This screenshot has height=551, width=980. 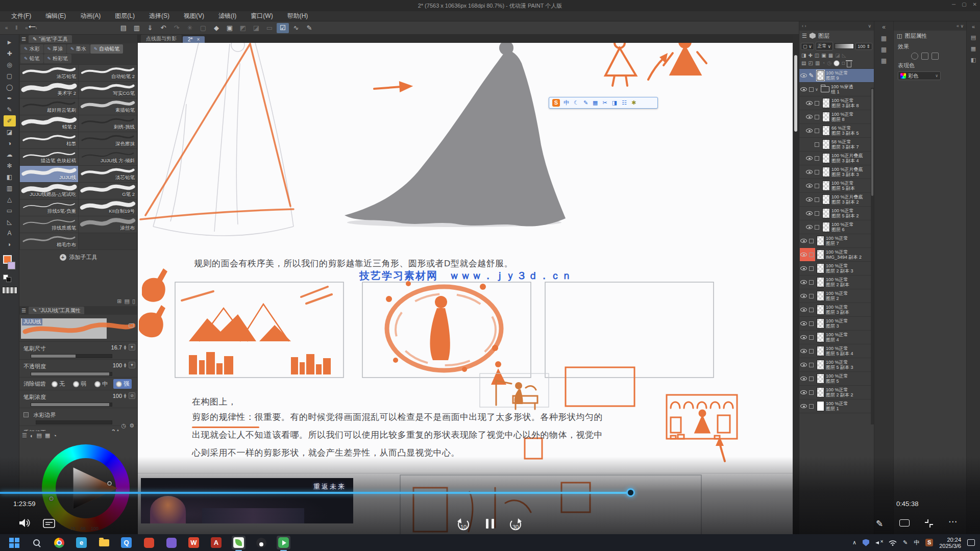 I want to click on deselect-icon: ▢, so click(x=203, y=28).